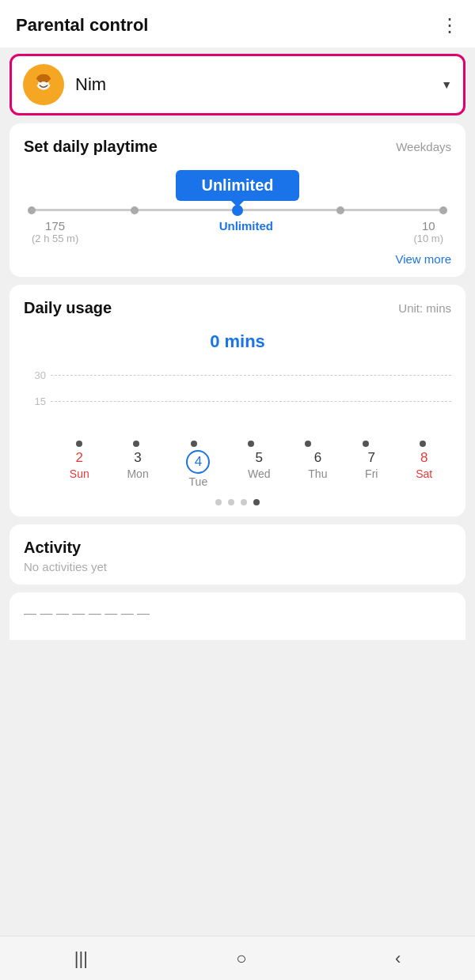  Describe the element at coordinates (238, 616) in the screenshot. I see `partial-card: — — — — — — — —` at that location.